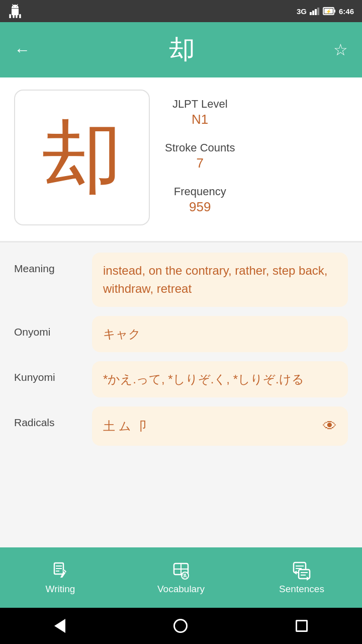 This screenshot has height=644, width=362. I want to click on kanji-character-display: 却, so click(82, 157).